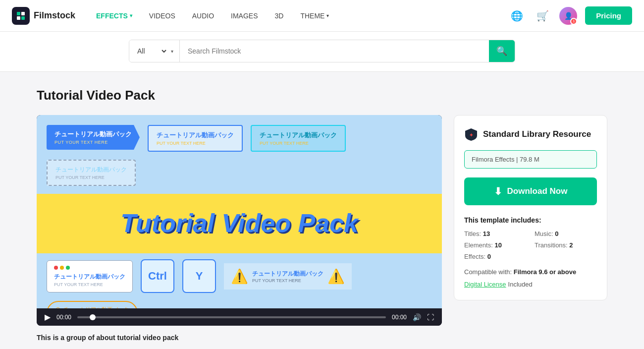 The width and height of the screenshot is (644, 349). What do you see at coordinates (239, 155) in the screenshot?
I see `video-preview-top: チュートリアル動画パック PUT YOUR TEXT HERE チュートリアル動…` at bounding box center [239, 155].